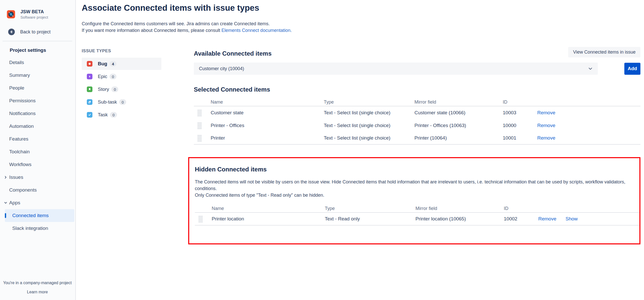  Describe the element at coordinates (38, 145) in the screenshot. I see `sidebar-nav: Details Summary People Permissions Notif…` at that location.